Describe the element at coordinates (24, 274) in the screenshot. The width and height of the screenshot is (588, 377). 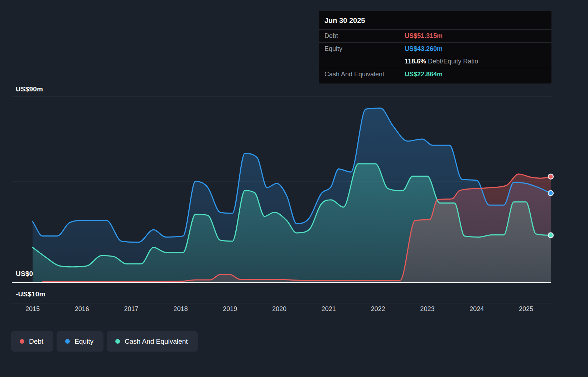
I see `y-axis-label-zero: US$0` at that location.